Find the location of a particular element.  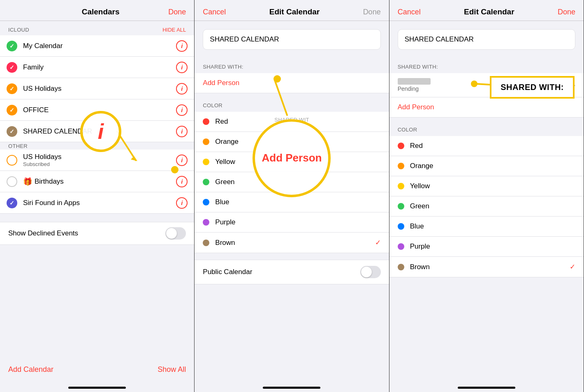

siri-name: Siri Found in Apps is located at coordinates (100, 203).